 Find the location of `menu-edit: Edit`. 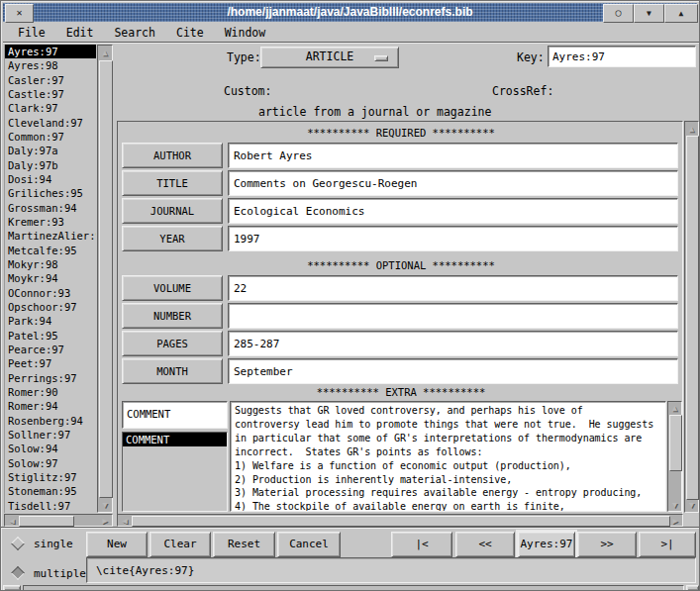

menu-edit: Edit is located at coordinates (80, 33).